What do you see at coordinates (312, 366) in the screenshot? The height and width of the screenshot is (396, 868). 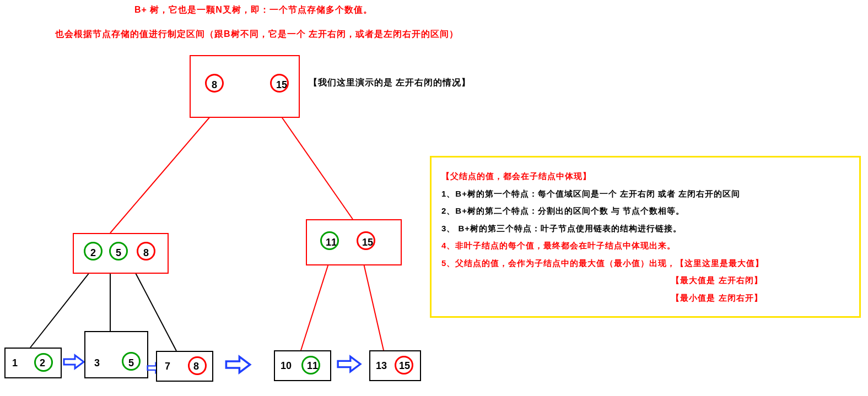 I see `leaf4-v2: 11` at bounding box center [312, 366].